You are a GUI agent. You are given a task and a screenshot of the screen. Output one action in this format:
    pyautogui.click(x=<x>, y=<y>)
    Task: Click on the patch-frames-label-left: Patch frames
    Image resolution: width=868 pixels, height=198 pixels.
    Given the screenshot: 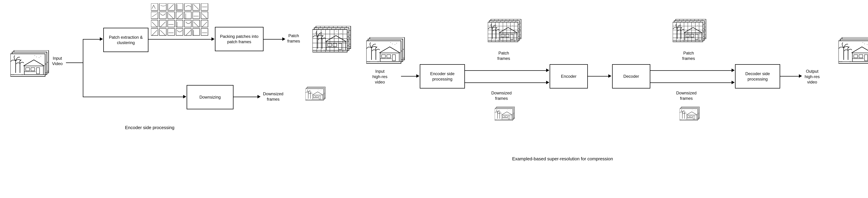 What is the action you would take?
    pyautogui.click(x=294, y=38)
    